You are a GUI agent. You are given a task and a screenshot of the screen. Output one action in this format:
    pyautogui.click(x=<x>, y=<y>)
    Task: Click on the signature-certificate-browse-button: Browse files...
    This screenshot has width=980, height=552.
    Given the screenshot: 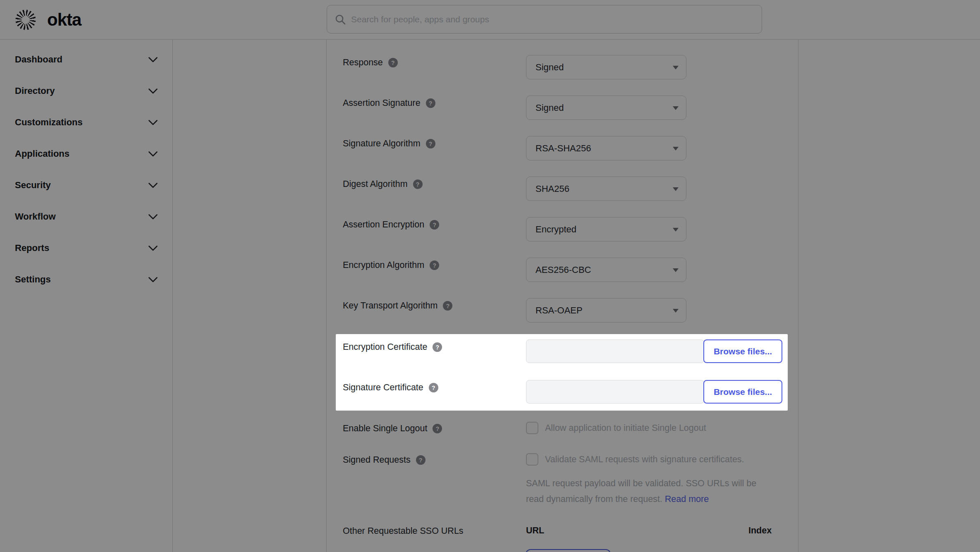 What is the action you would take?
    pyautogui.click(x=743, y=392)
    